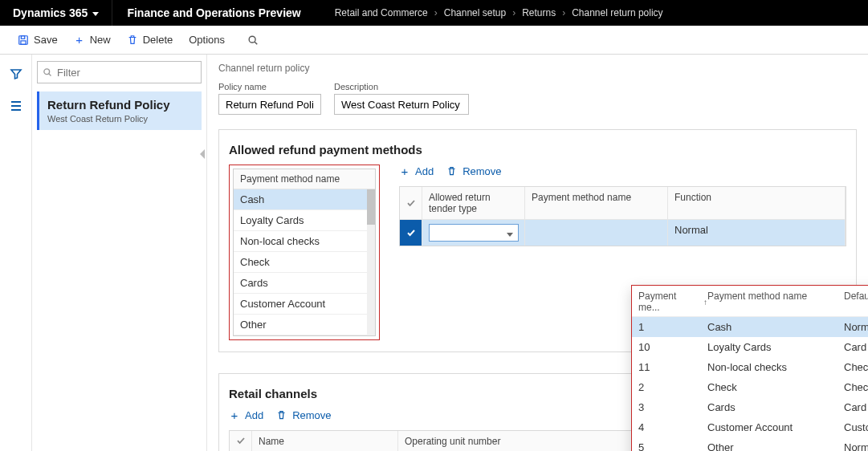 This screenshot has width=868, height=451. What do you see at coordinates (100, 40) in the screenshot?
I see `new-label: New` at bounding box center [100, 40].